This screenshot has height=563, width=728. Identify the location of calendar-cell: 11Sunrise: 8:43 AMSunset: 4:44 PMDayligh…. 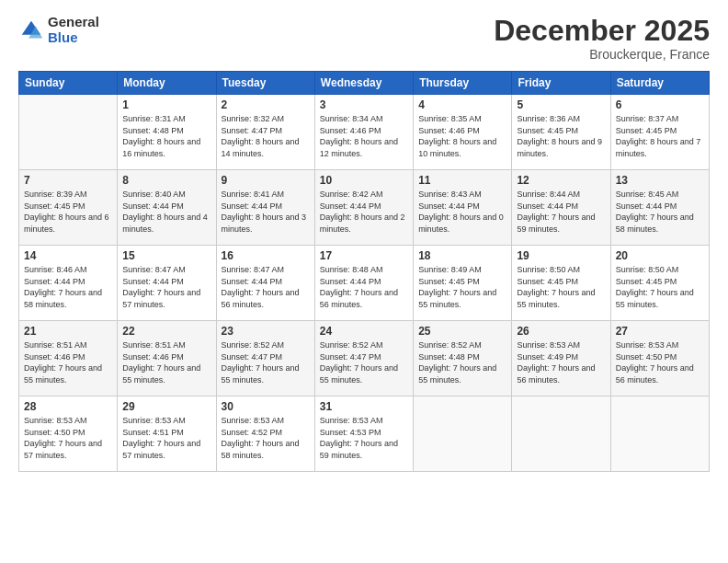
(463, 208).